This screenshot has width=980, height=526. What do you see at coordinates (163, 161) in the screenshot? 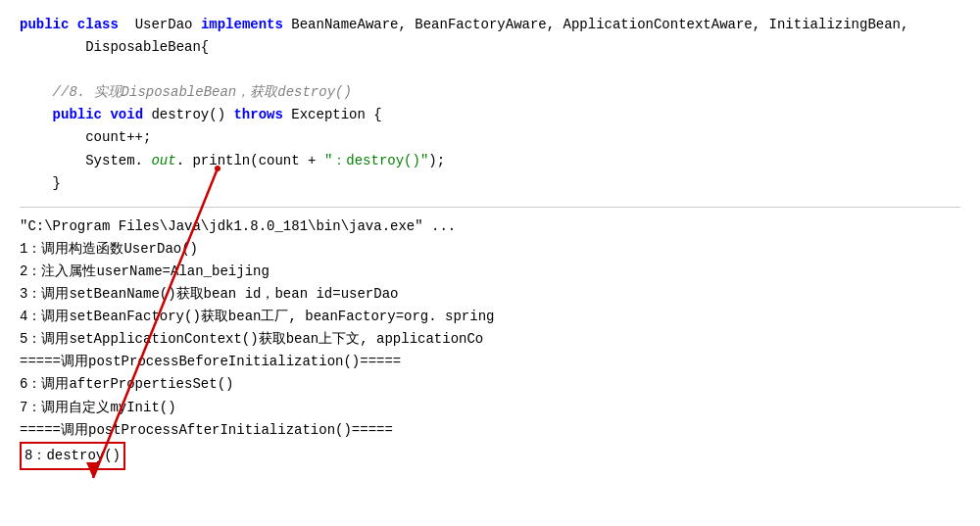
I see `keyword-out: out` at bounding box center [163, 161].